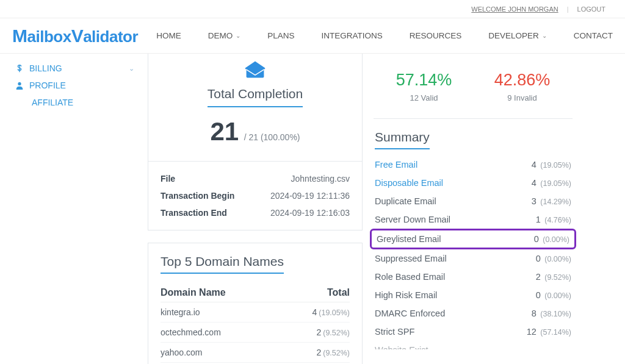 Image resolution: width=625 pixels, height=364 pixels. Describe the element at coordinates (549, 332) in the screenshot. I see `summary-value: 12 (57.14%)` at that location.